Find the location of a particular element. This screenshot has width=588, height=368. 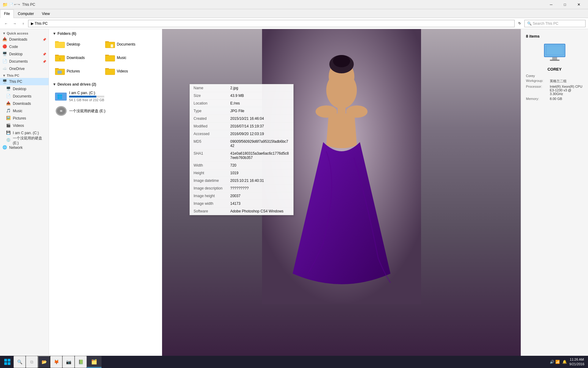

file-info-value: 720 is located at coordinates (233, 165).